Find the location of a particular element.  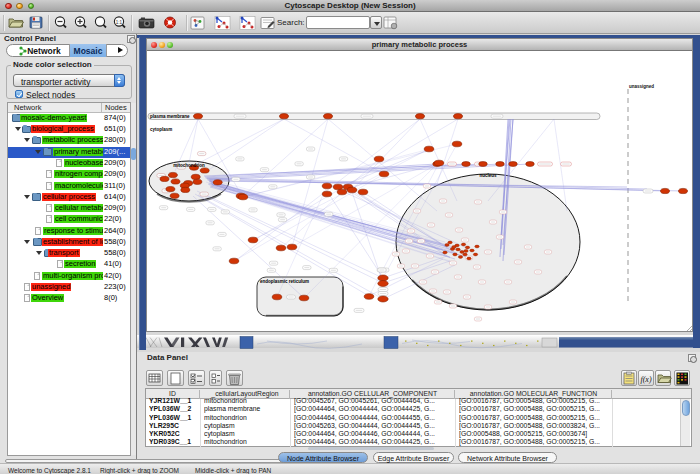

svg-text: unassigned is located at coordinates (642, 86).